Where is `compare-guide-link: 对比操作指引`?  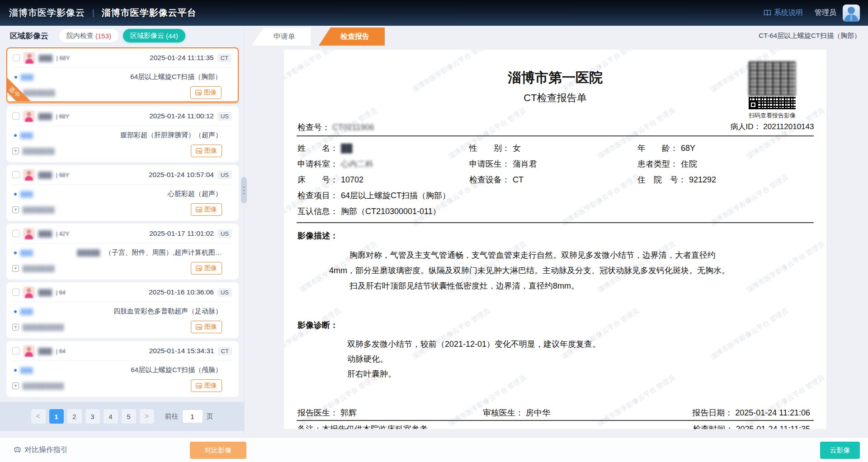
compare-guide-link: 对比操作指引 is located at coordinates (41, 450).